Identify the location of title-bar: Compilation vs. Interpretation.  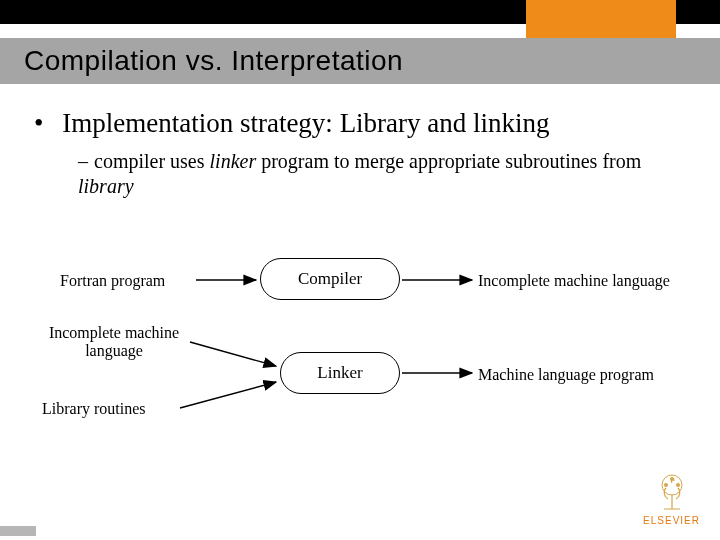
(360, 61).